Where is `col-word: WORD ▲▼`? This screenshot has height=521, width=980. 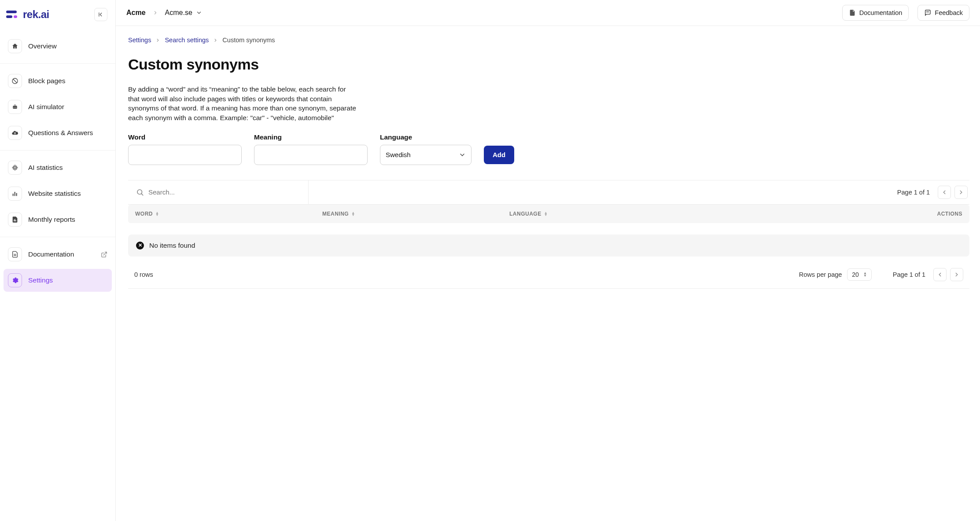
col-word: WORD ▲▼ is located at coordinates (229, 214).